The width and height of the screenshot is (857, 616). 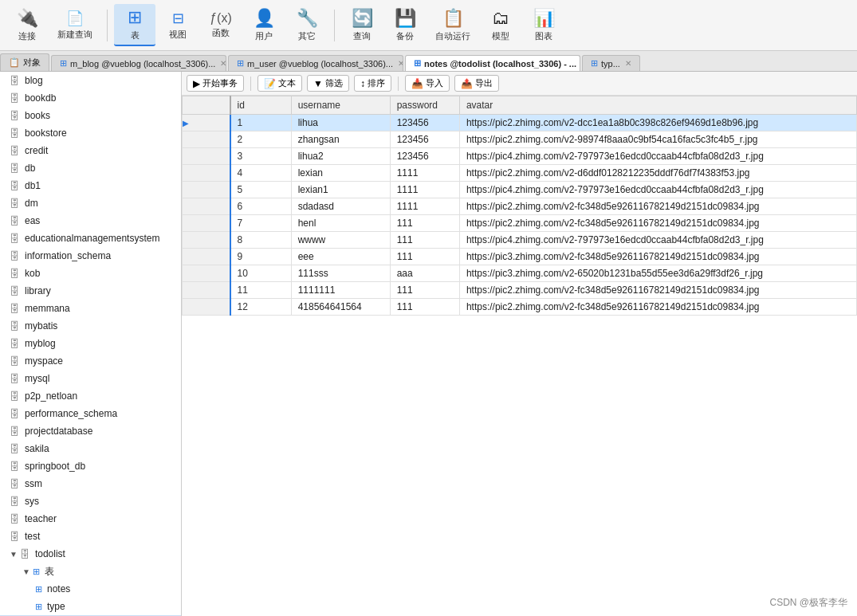 What do you see at coordinates (501, 26) in the screenshot?
I see `model-button: 🗂 模型` at bounding box center [501, 26].